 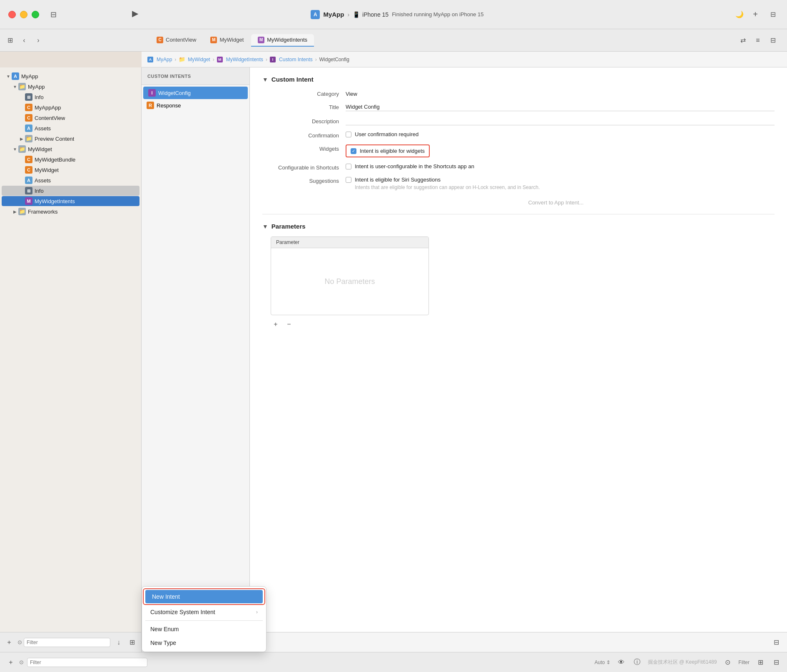 What do you see at coordinates (276, 324) in the screenshot?
I see `add-parameter-button: +` at bounding box center [276, 324].